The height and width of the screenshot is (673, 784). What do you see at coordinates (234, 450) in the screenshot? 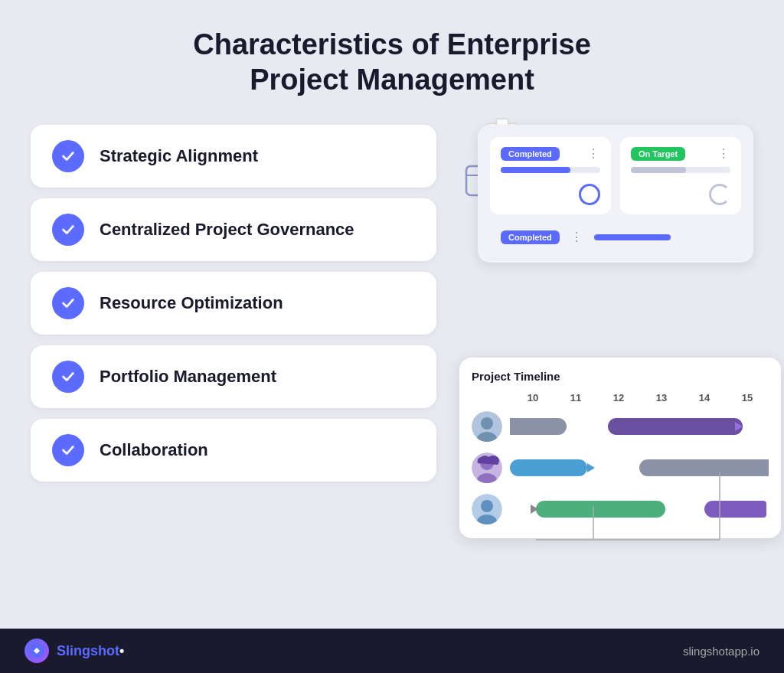
I see `list-item: Collaboration` at bounding box center [234, 450].